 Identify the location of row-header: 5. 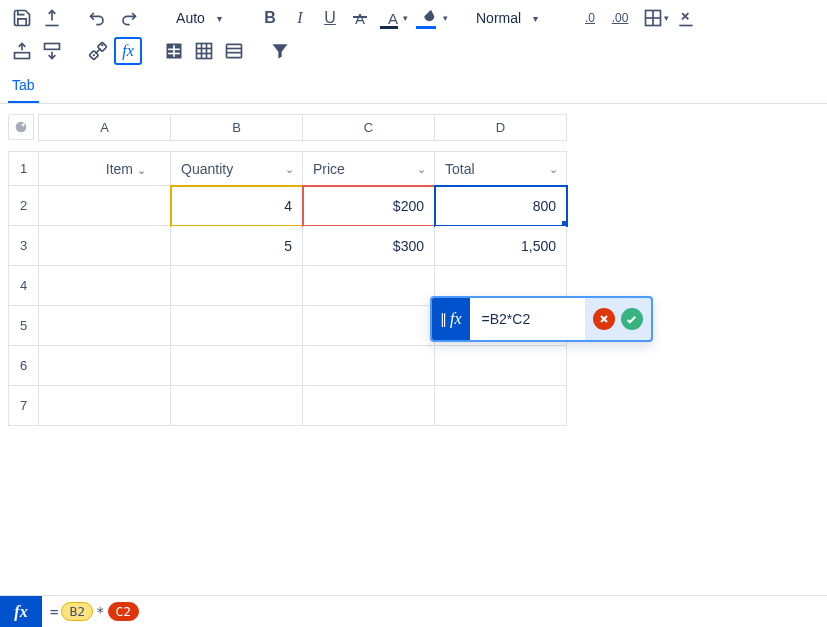
(24, 326).